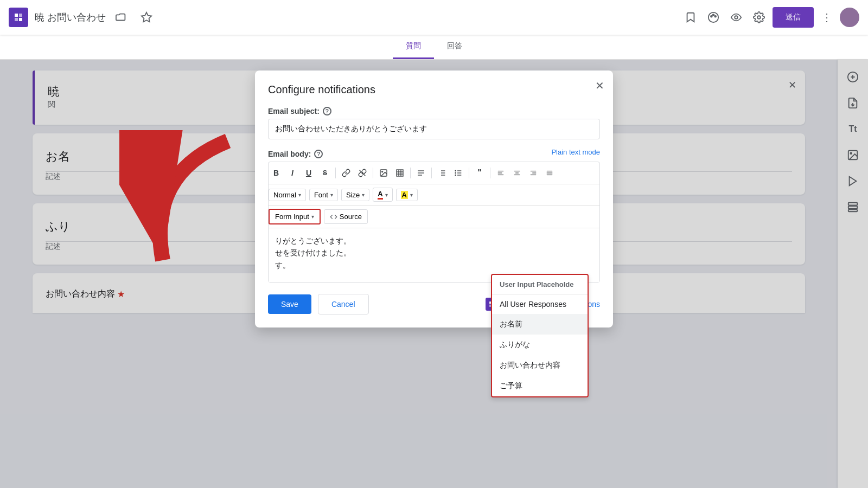 The height and width of the screenshot is (488, 868). Describe the element at coordinates (540, 324) in the screenshot. I see `dropdown-item-name: お名前` at that location.